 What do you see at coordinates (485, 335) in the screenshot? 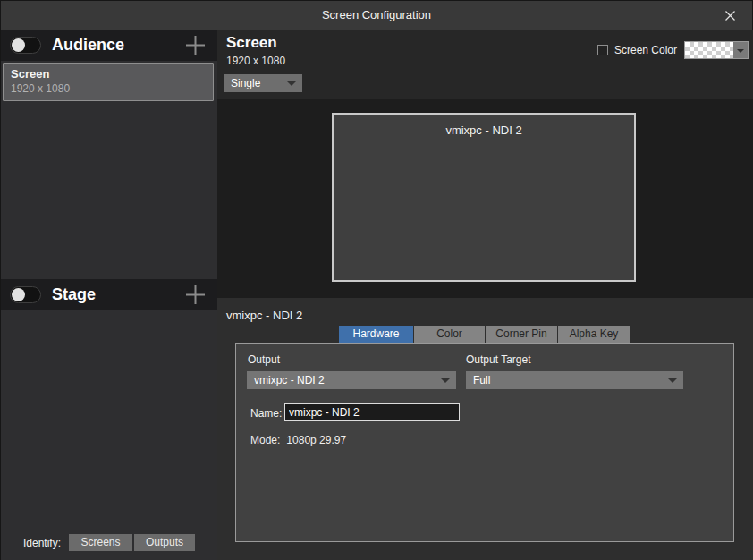
I see `settings-tabs: Hardware Color Corner Pin Alpha Key` at bounding box center [485, 335].